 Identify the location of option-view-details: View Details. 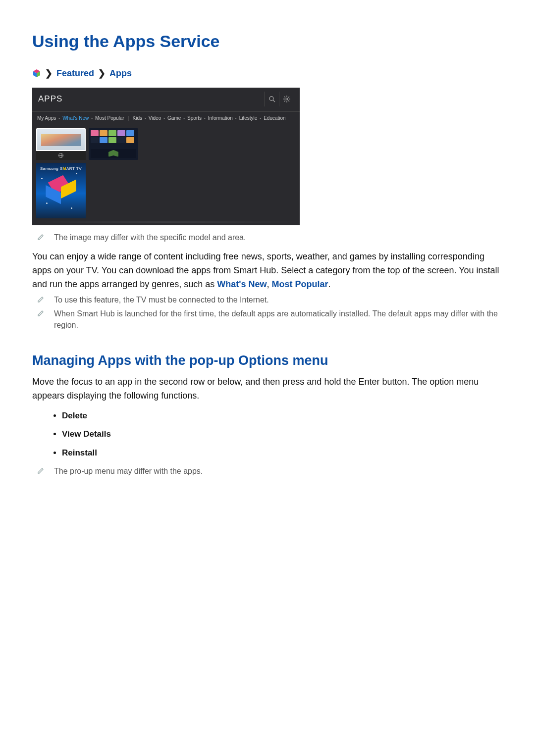
(282, 434).